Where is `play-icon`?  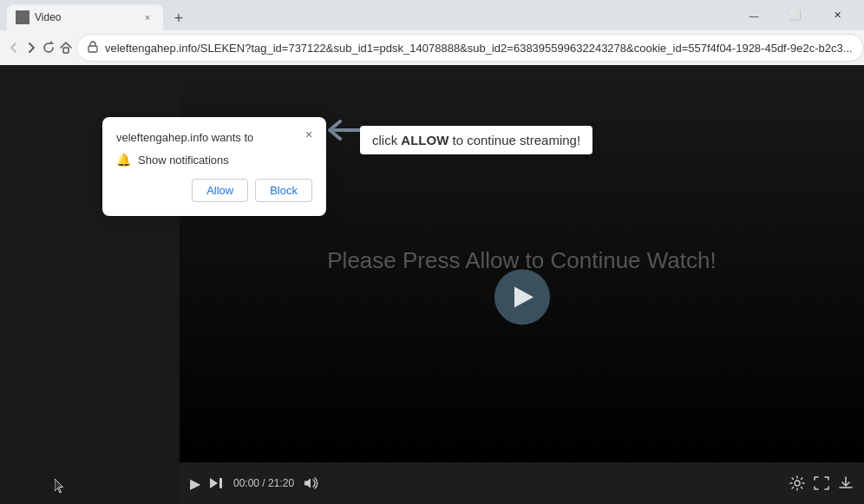
play-icon is located at coordinates (524, 297).